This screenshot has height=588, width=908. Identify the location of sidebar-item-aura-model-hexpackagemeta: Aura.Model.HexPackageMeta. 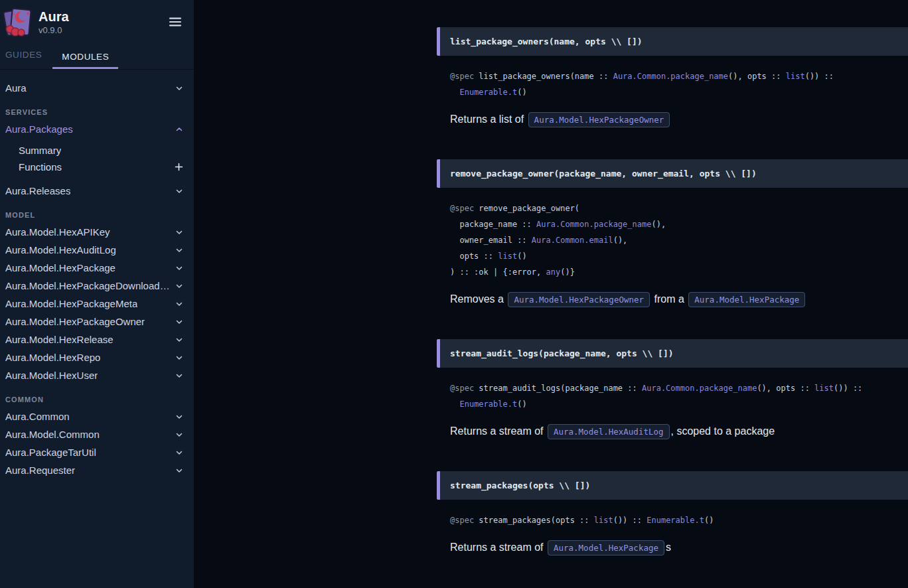
(97, 304).